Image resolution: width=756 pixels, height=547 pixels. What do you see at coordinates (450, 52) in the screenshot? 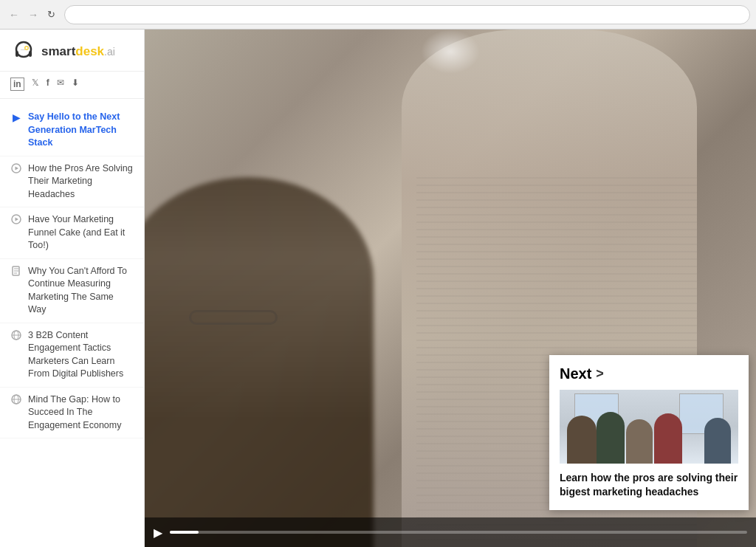
I see `light-source` at bounding box center [450, 52].